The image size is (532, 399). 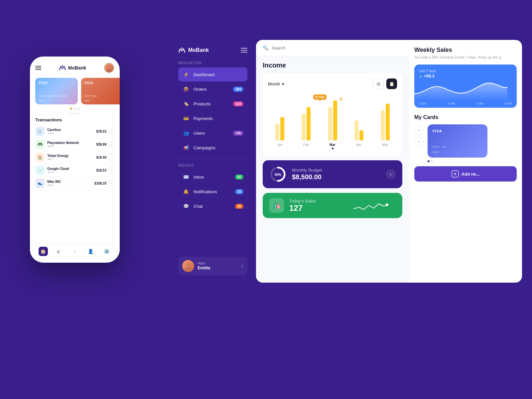 I want to click on chevron-down-icon: ▾, so click(x=283, y=84).